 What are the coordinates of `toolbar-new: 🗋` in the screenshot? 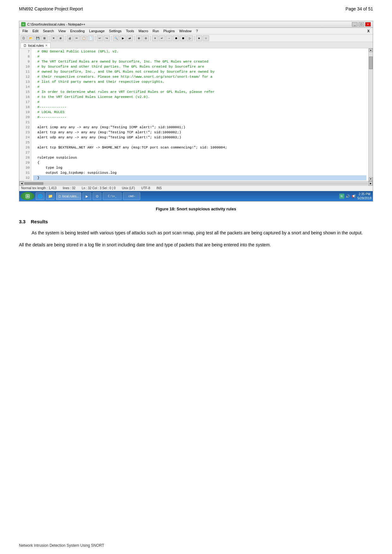 It's located at (24, 38).